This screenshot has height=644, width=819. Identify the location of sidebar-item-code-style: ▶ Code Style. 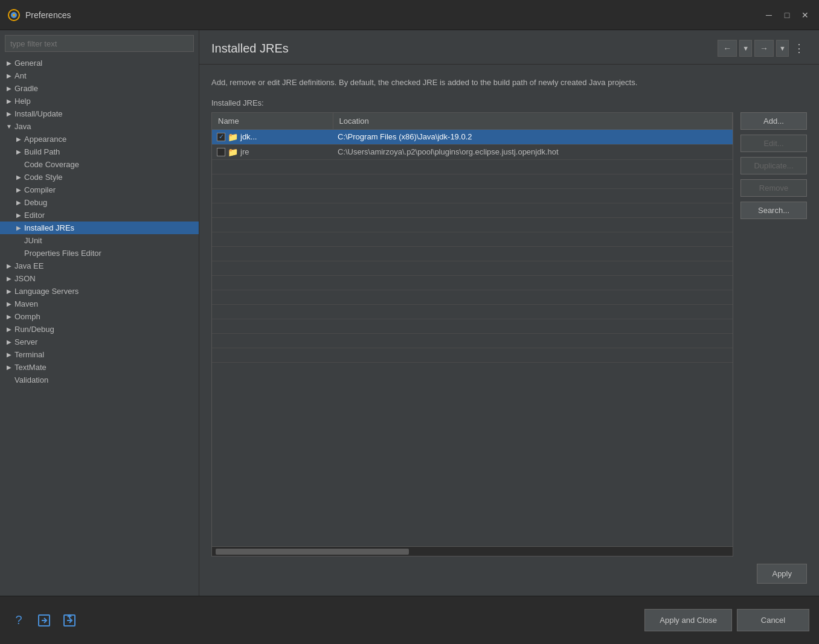
(99, 177).